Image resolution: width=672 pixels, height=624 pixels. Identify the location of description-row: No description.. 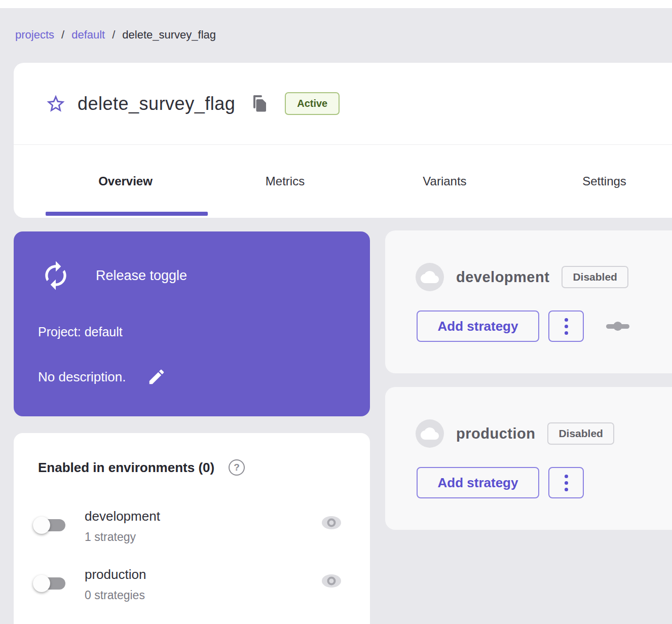
(102, 377).